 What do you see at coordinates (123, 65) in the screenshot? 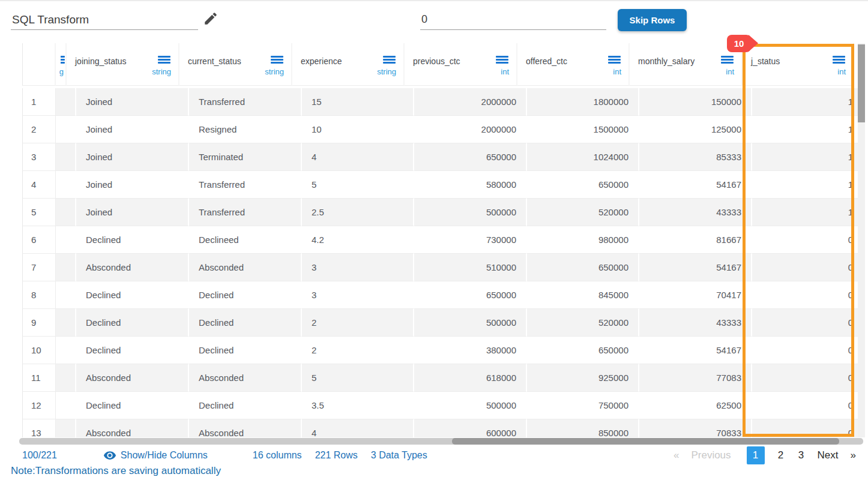
I see `column-header-joining_status: joining_statusstring` at bounding box center [123, 65].